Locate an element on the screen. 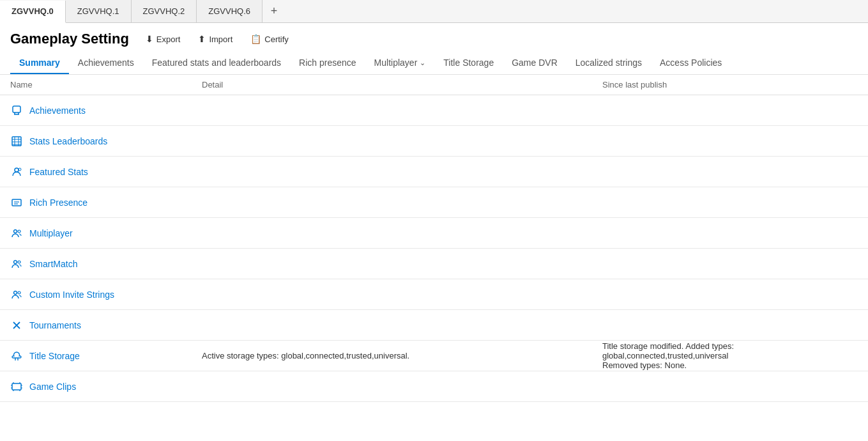 The image size is (868, 441). table-row: Featured Stats is located at coordinates (434, 172).